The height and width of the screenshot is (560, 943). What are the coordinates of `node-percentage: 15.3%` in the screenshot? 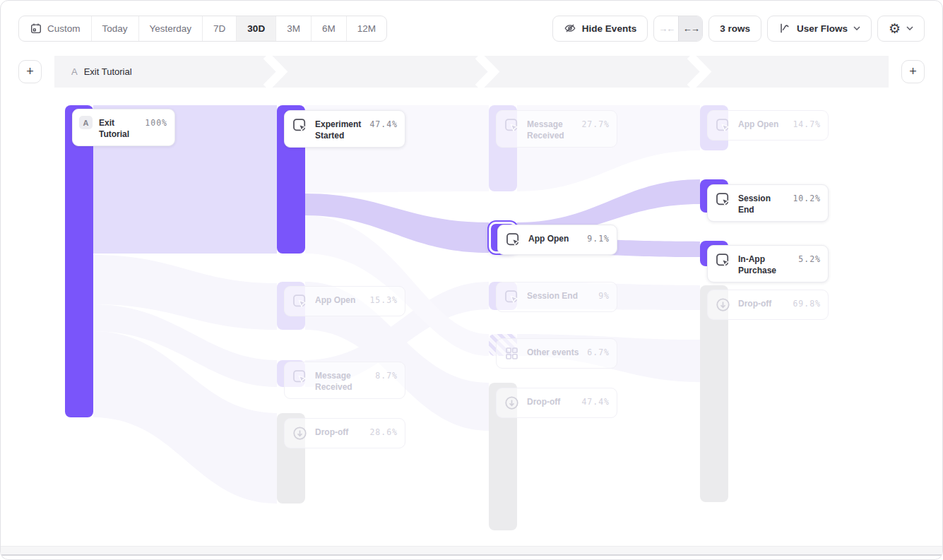 It's located at (384, 299).